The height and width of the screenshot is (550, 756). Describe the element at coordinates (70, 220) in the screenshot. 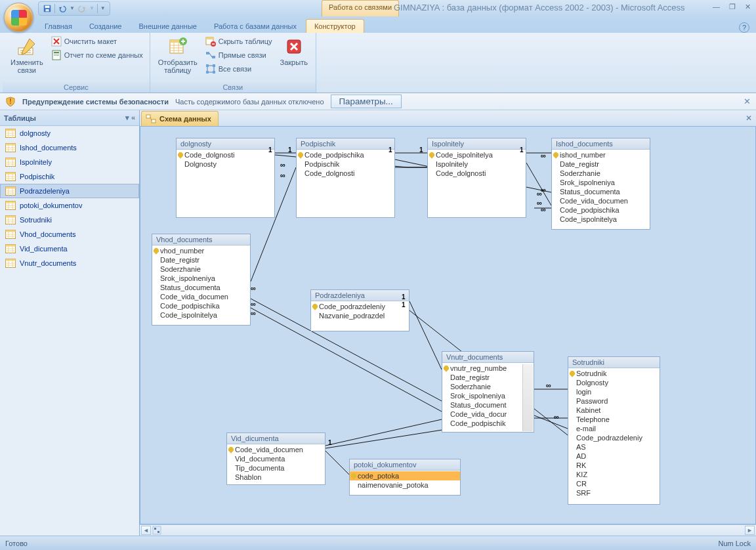

I see `nav-item: Sotrudniki` at that location.